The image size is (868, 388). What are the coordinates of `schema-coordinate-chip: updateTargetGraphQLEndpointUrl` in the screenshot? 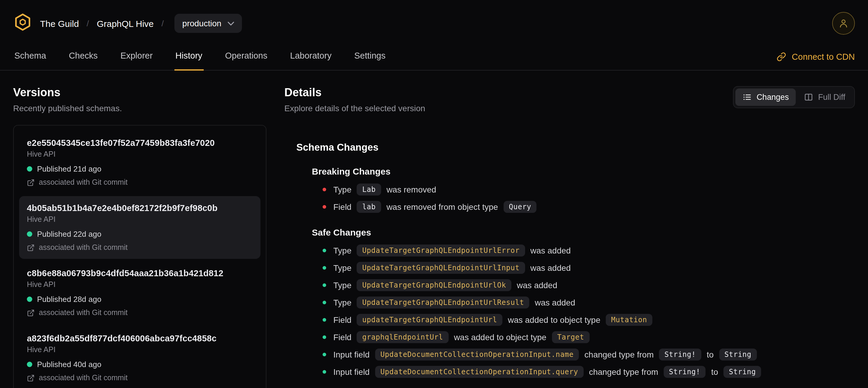 It's located at (430, 320).